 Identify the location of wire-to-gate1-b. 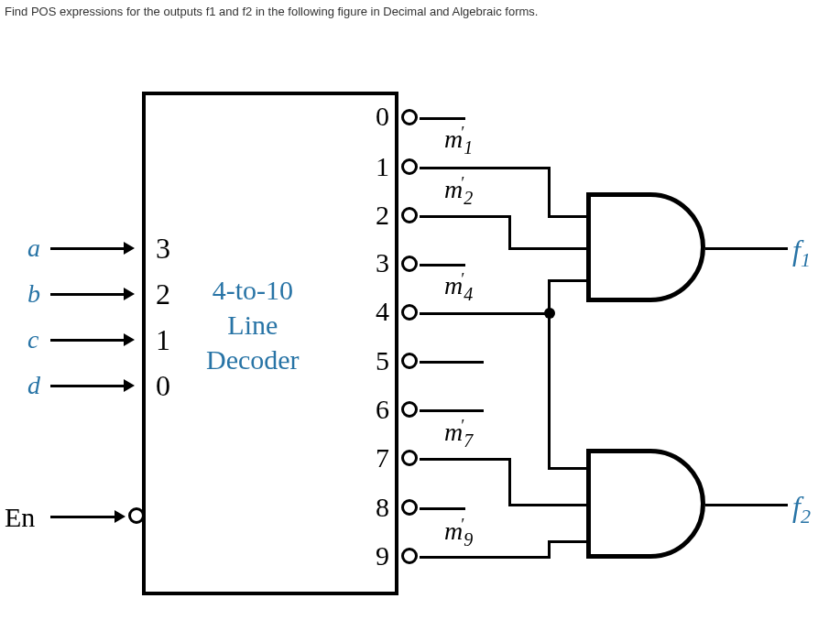
(549, 249).